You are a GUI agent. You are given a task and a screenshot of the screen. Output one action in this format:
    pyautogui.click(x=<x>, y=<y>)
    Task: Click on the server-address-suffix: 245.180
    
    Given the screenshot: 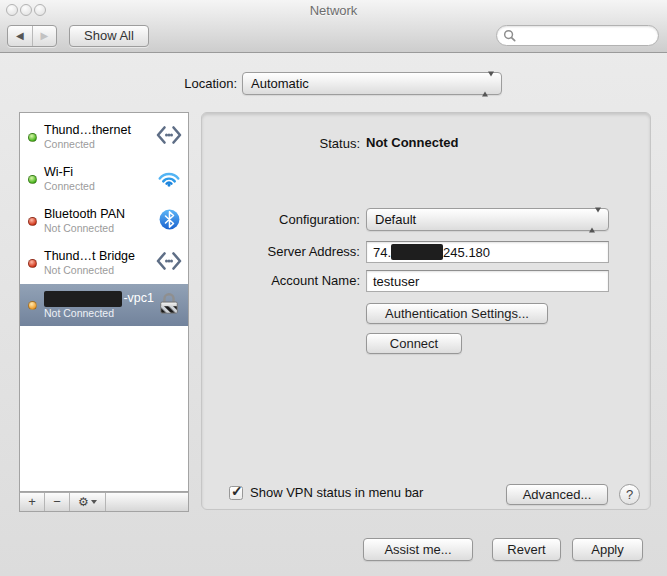 What is the action you would take?
    pyautogui.click(x=466, y=252)
    